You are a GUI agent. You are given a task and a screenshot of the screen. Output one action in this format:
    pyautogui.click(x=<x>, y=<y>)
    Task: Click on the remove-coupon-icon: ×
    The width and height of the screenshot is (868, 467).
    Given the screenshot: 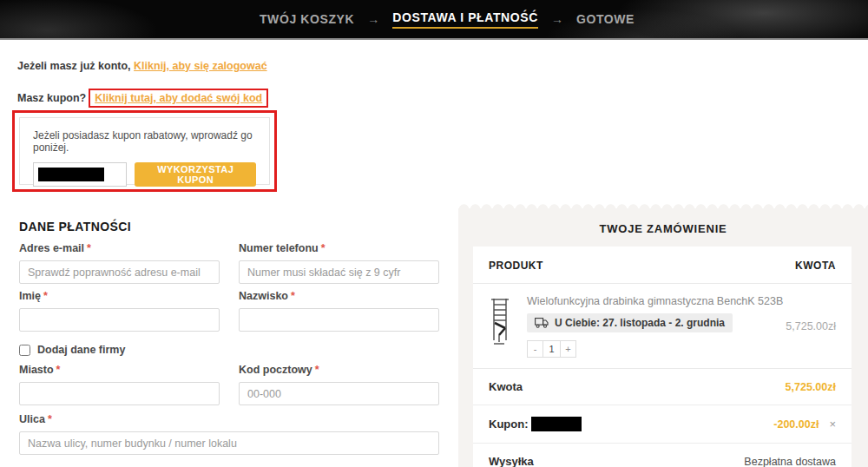 What is the action you would take?
    pyautogui.click(x=832, y=424)
    